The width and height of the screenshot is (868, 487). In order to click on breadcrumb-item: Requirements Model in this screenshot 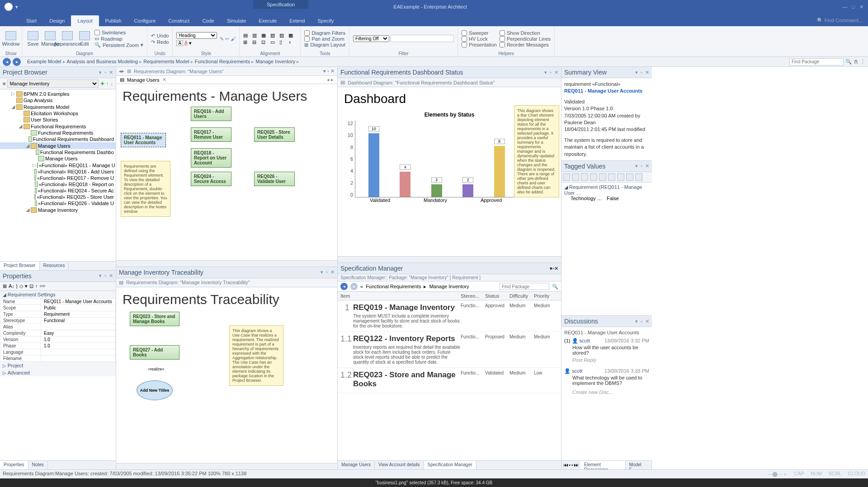, I will do `click(166, 61)`.